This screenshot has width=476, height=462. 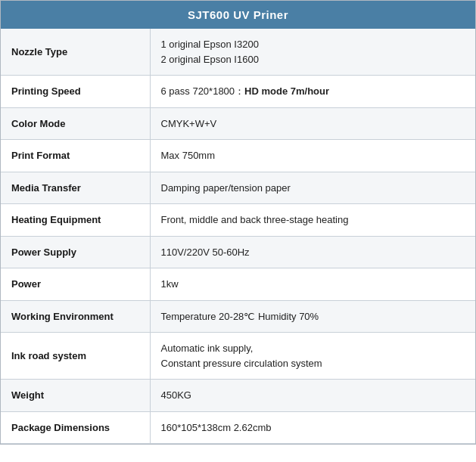 What do you see at coordinates (313, 284) in the screenshot?
I see `row-value: 1kw` at bounding box center [313, 284].